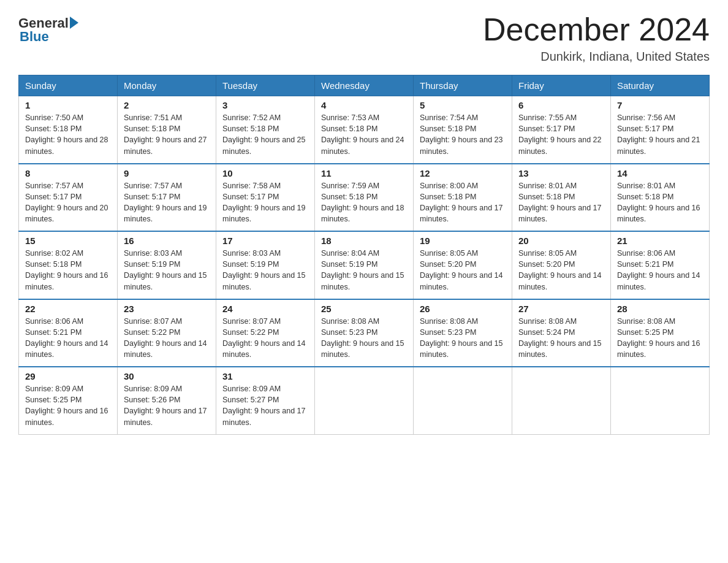  What do you see at coordinates (265, 240) in the screenshot?
I see `day-number: 17` at bounding box center [265, 240].